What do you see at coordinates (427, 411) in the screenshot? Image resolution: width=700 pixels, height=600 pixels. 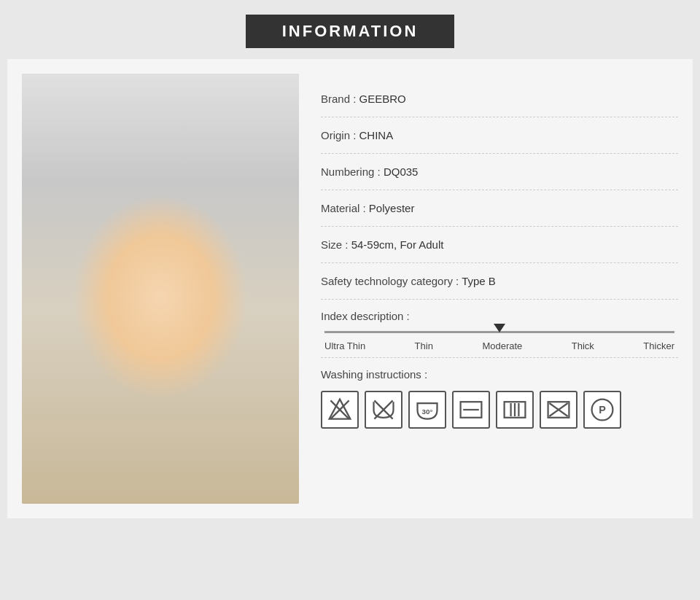 I see `svg-text: 30°` at bounding box center [427, 411].